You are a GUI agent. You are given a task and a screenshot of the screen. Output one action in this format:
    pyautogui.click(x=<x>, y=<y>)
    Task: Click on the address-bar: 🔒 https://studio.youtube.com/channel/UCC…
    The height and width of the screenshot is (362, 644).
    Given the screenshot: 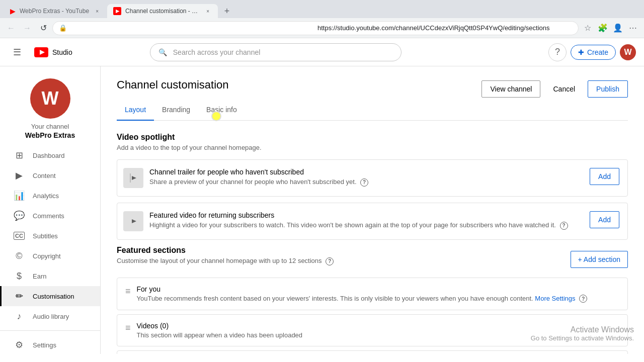 What is the action you would take?
    pyautogui.click(x=315, y=28)
    